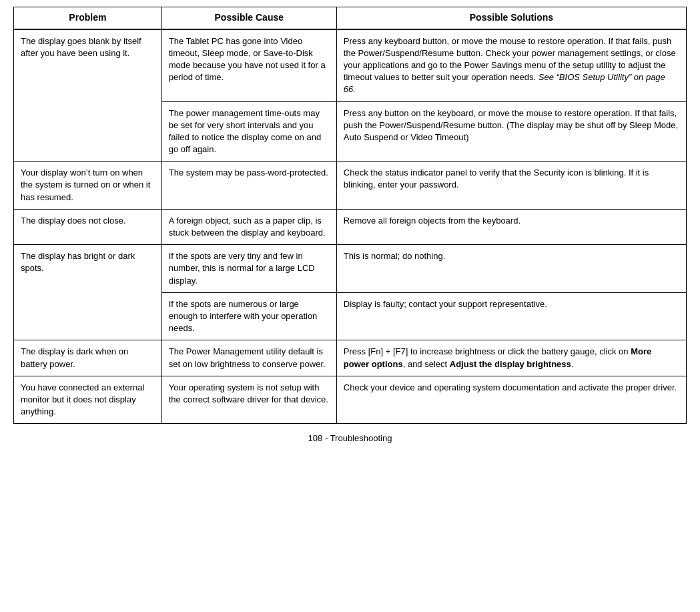 This screenshot has width=700, height=612. Describe the element at coordinates (350, 19) in the screenshot. I see `table-header-row: Problem Possible Cause Possible Solution…` at that location.